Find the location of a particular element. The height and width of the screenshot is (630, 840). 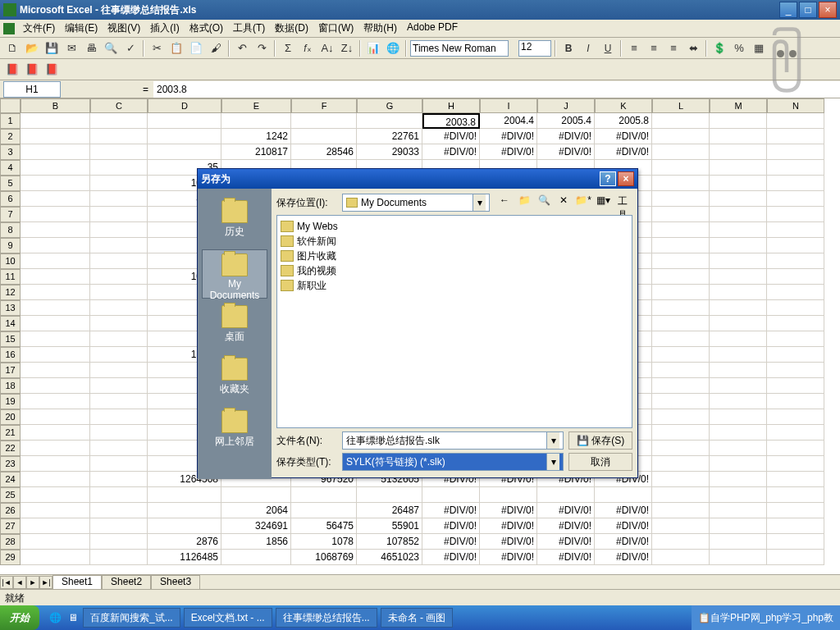

row-header-26: 26 is located at coordinates (10, 510).